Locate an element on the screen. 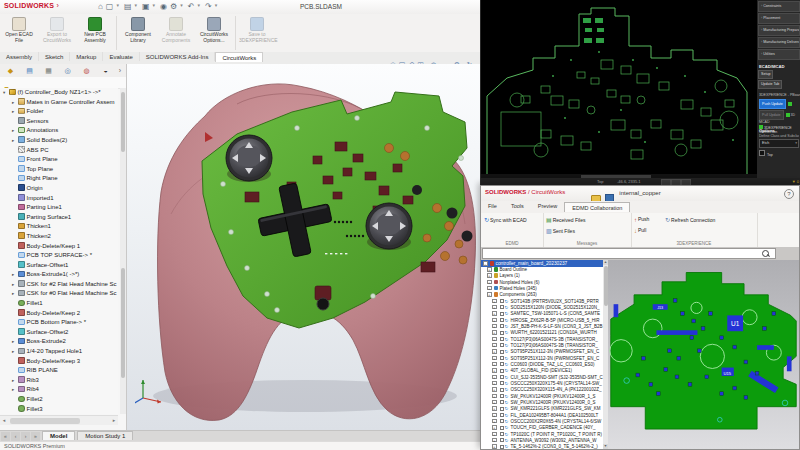 The height and width of the screenshot is (450, 800). tree-item-pcb-bottom-plane-: PCB Bottom Plane-> * is located at coordinates (59, 323).